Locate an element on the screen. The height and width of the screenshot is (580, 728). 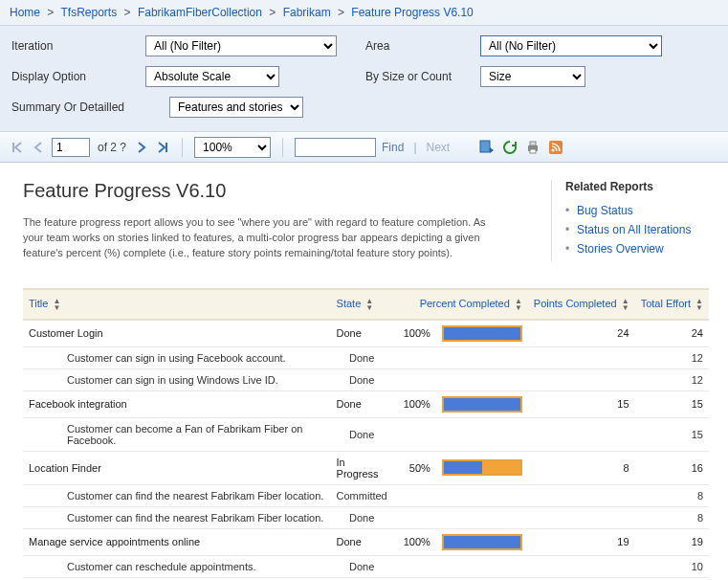
report-description: The feature progress report allows you t… is located at coordinates (262, 238).